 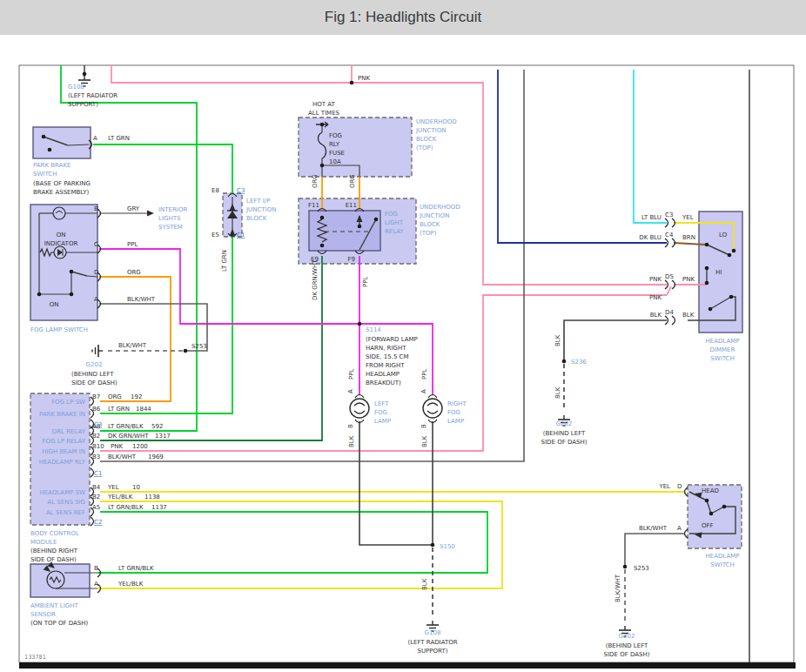 What do you see at coordinates (59, 330) in the screenshot?
I see `label-fog-lamp-switch: FOG LAMP SWITCH` at bounding box center [59, 330].